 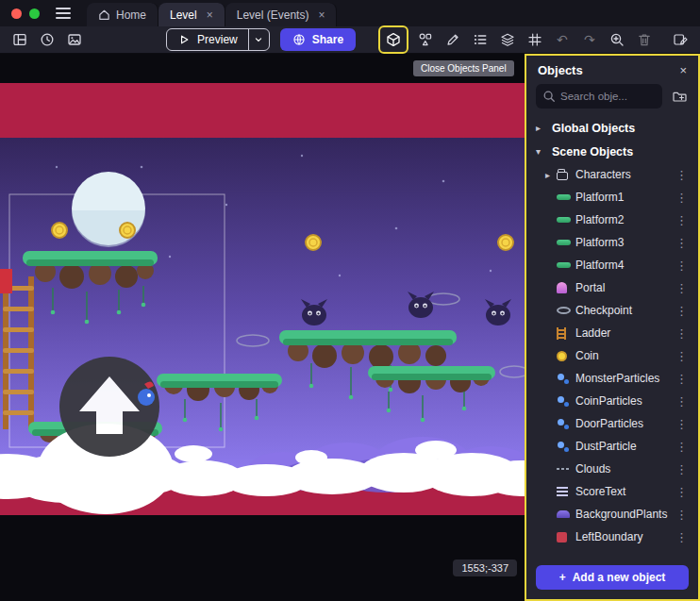 I want to click on object-row: DustParticle ⋮, so click(x=612, y=446).